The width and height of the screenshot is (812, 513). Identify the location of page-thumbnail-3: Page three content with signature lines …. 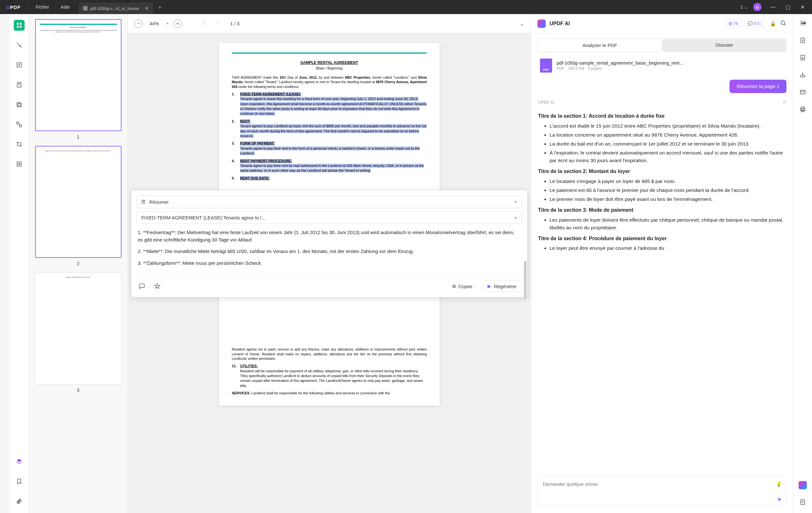
(78, 329).